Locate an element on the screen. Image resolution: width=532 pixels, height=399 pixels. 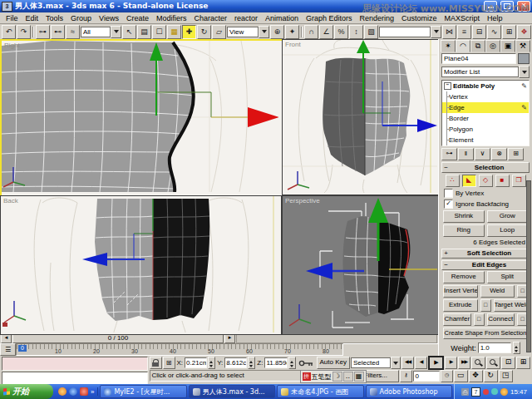
object-color-swatch is located at coordinates (524, 58).